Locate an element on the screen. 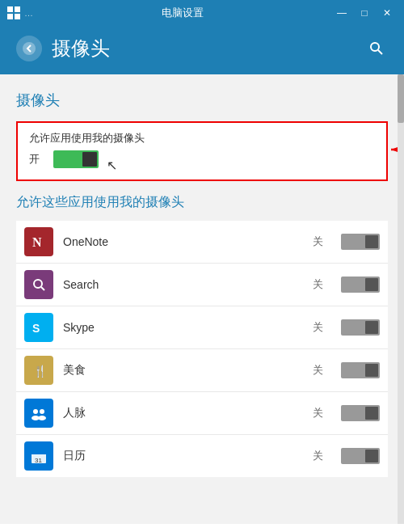 This screenshot has height=532, width=404. toggle-state: 开 is located at coordinates (37, 159).